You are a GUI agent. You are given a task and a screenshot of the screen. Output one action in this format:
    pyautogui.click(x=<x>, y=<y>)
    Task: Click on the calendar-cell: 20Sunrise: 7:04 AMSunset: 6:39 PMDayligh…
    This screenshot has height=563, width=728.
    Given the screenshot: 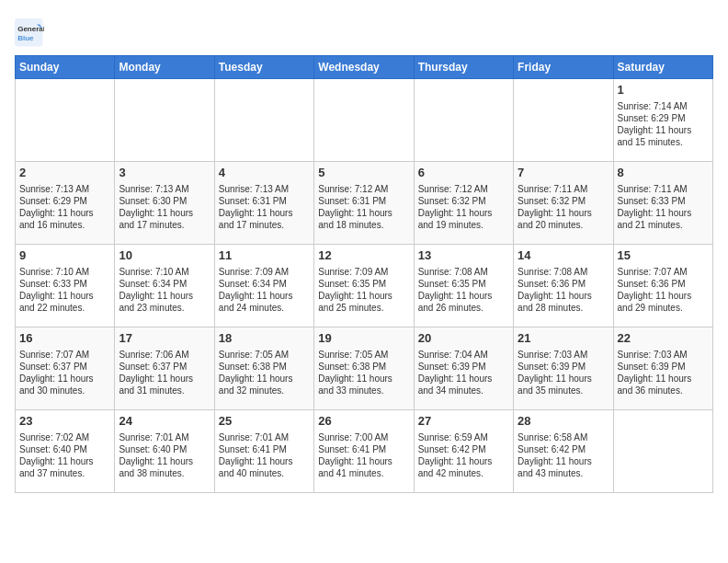 What is the action you would take?
    pyautogui.click(x=463, y=369)
    